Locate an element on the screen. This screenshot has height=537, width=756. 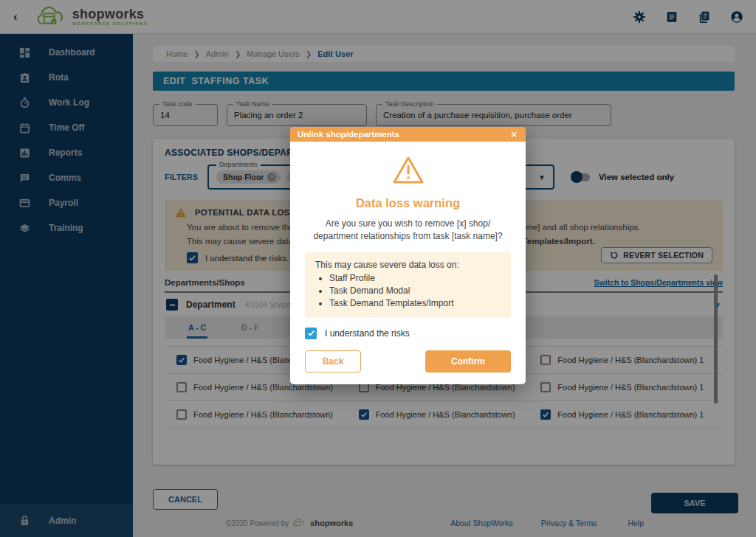
modal-question: Are you sure you wish to remove [x] shop… is located at coordinates (408, 230).